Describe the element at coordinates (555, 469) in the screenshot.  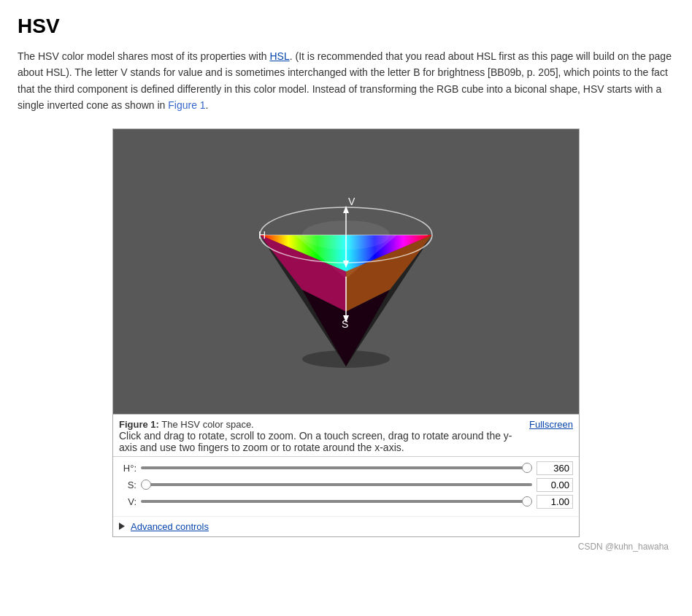
I see `h-value-input` at that location.